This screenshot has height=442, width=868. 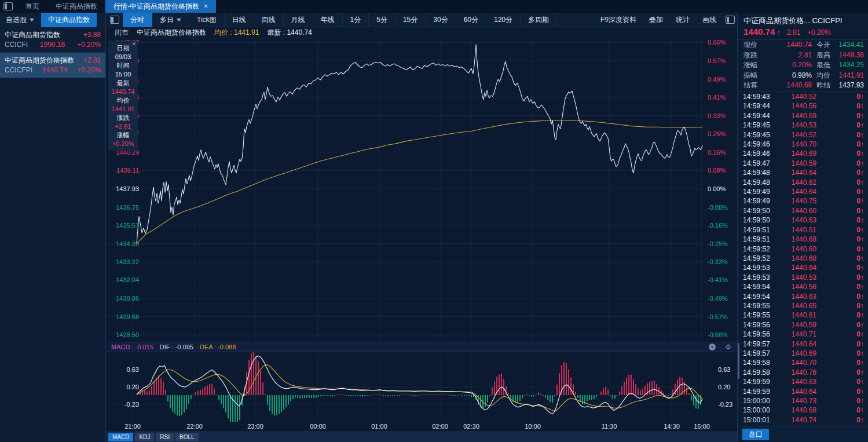 What do you see at coordinates (32, 6) in the screenshot?
I see `tab-0: 首页` at bounding box center [32, 6].